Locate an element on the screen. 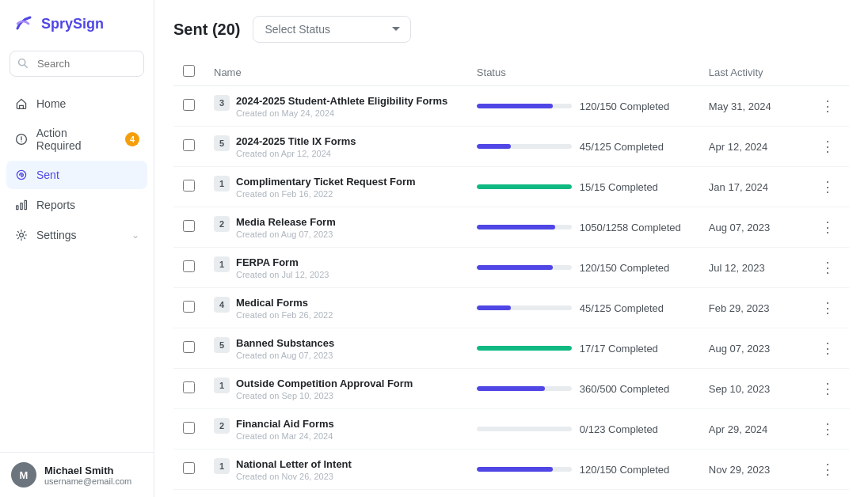  row-status-cell: 17/17 Completed is located at coordinates (583, 348).